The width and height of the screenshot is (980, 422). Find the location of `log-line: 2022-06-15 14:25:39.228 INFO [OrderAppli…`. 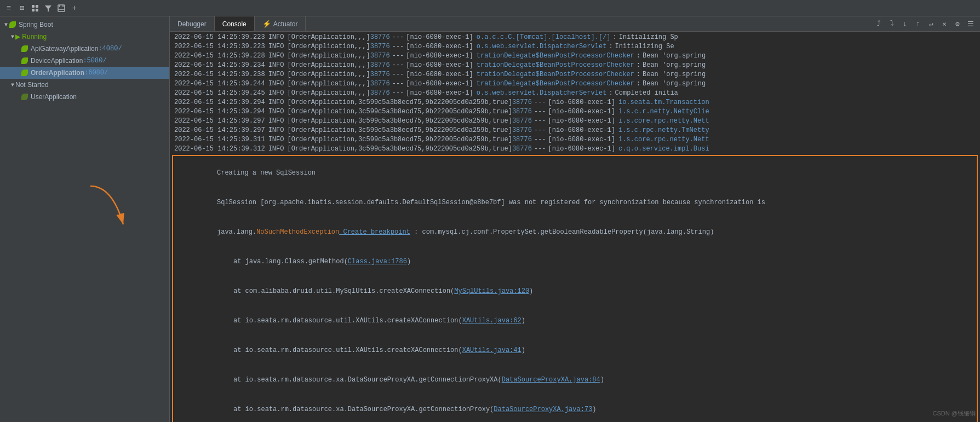

log-line: 2022-06-15 14:25:39.228 INFO [OrderAppli… is located at coordinates (575, 56).